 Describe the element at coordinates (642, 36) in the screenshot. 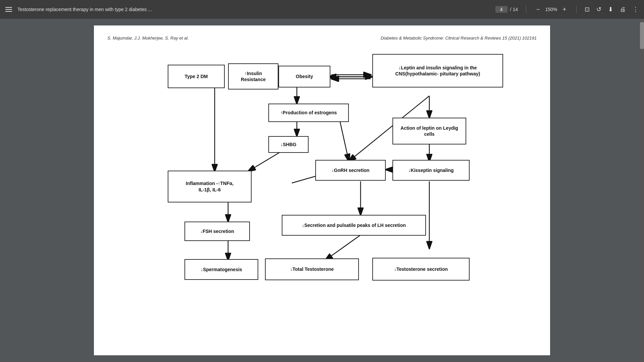

I see `scrollbar-thumb` at that location.